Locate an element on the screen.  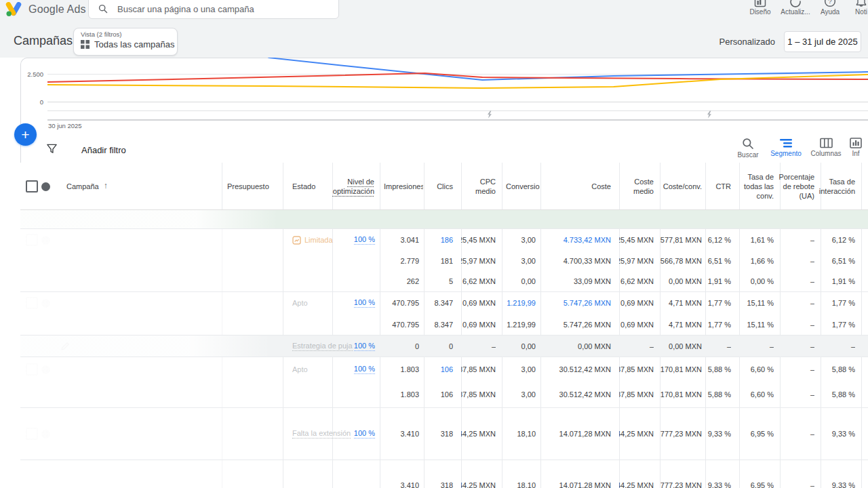
metric-cell: 15,11 % is located at coordinates (757, 303).